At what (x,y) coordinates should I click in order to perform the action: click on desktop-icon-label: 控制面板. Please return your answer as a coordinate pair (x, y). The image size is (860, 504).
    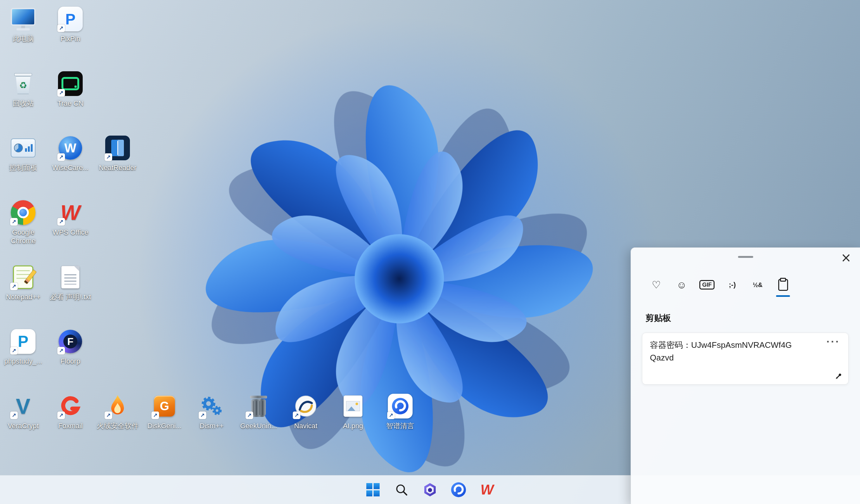
    Looking at the image, I should click on (23, 168).